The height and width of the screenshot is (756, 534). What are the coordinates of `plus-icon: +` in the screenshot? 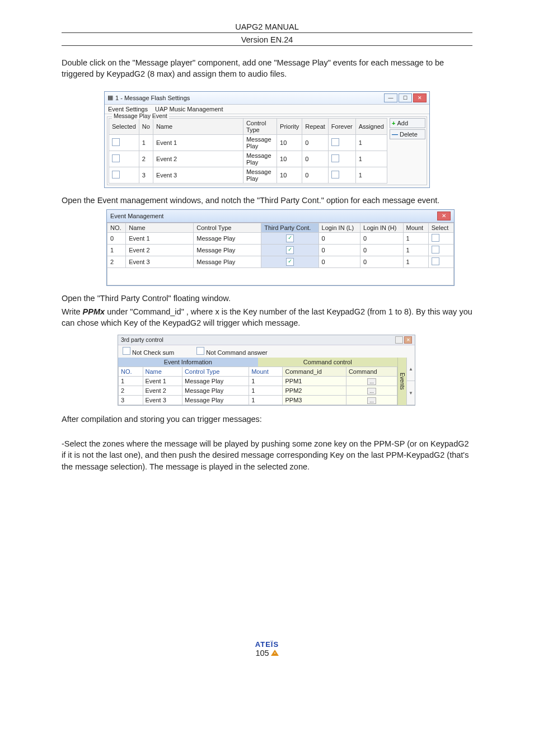 It's located at (394, 123).